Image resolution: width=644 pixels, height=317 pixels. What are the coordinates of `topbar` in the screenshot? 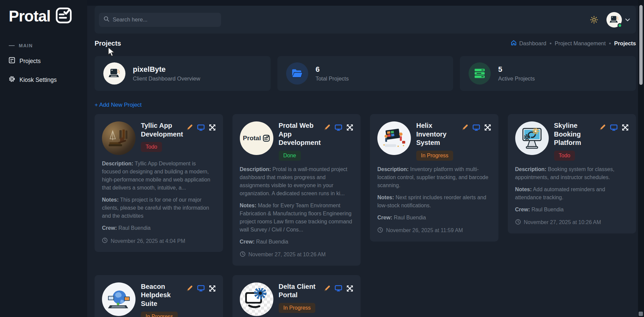 It's located at (365, 19).